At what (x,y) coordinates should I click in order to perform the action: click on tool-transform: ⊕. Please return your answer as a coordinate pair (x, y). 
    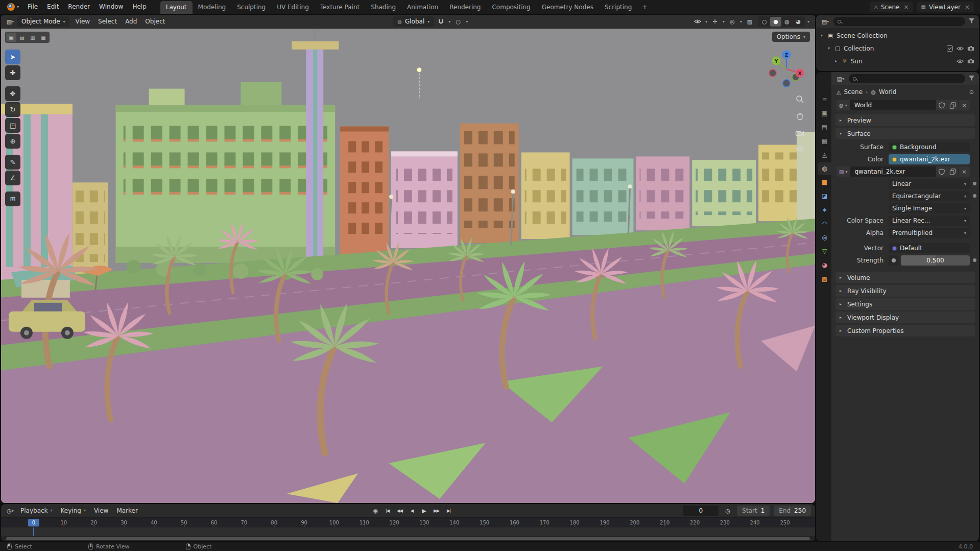
    Looking at the image, I should click on (13, 141).